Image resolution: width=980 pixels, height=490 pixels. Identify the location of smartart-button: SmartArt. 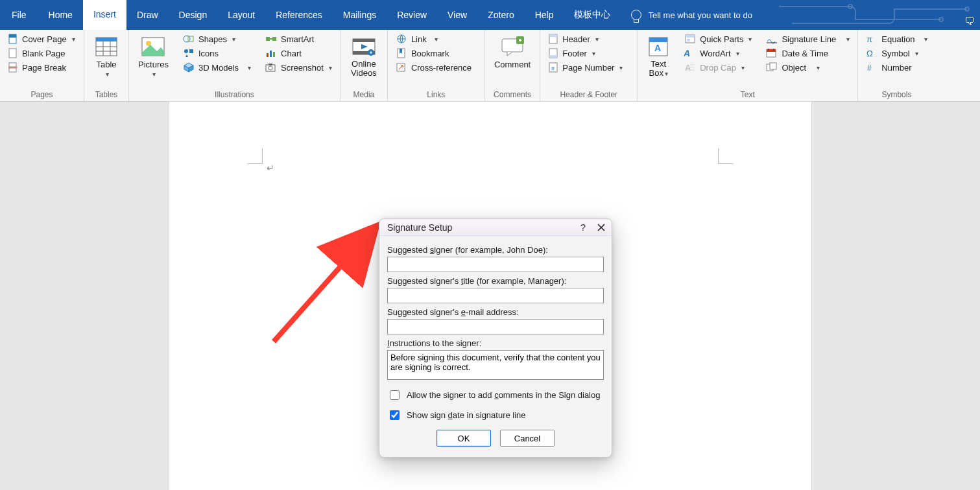
(298, 39).